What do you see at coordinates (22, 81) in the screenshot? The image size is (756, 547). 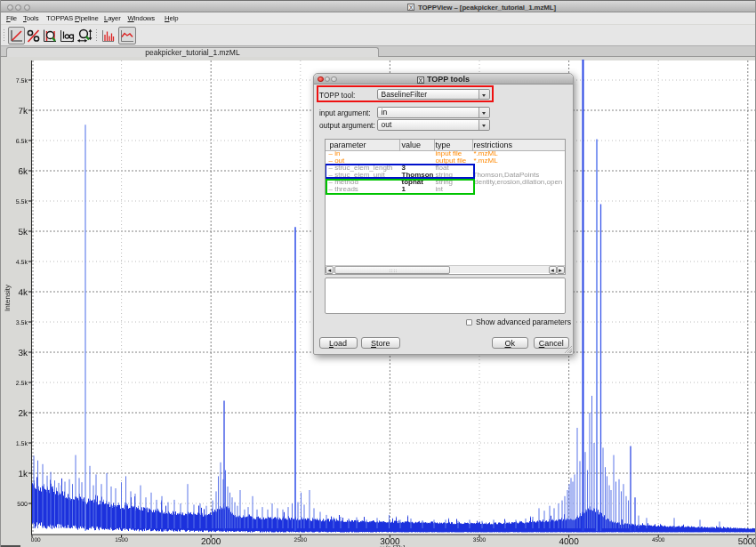 I see `svg-text: 7.5k` at bounding box center [22, 81].